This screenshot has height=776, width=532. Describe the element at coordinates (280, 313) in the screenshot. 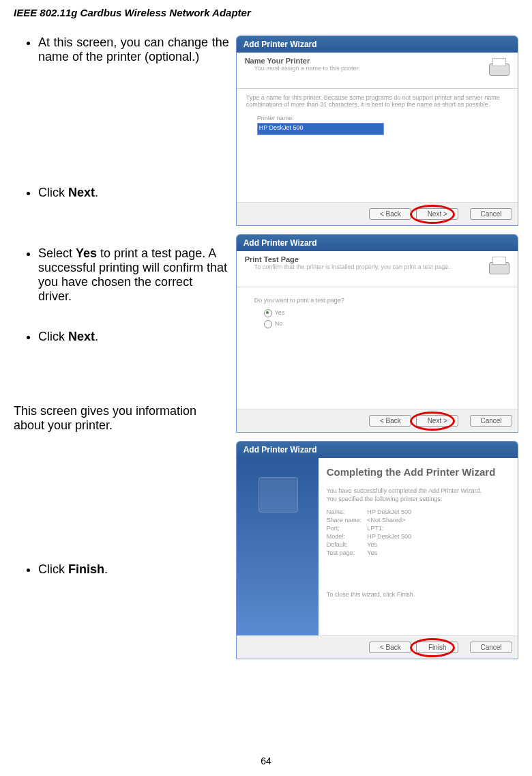

I see `radio-label: Yes` at that location.